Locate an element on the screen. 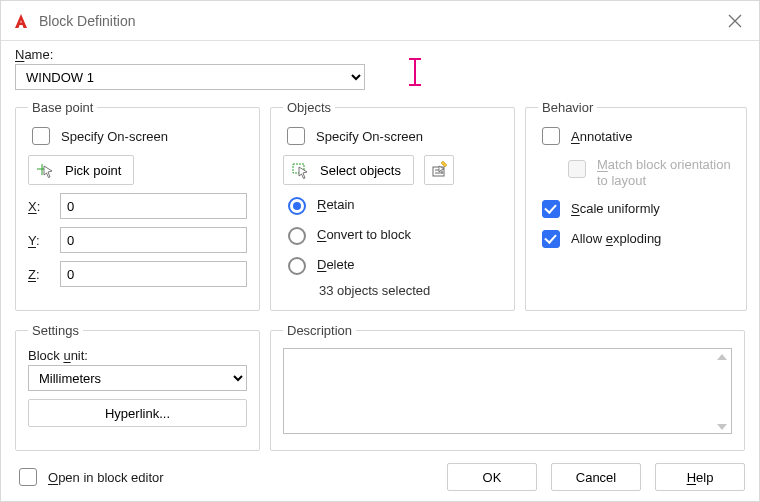  annotative-label: Annotative is located at coordinates (602, 136).